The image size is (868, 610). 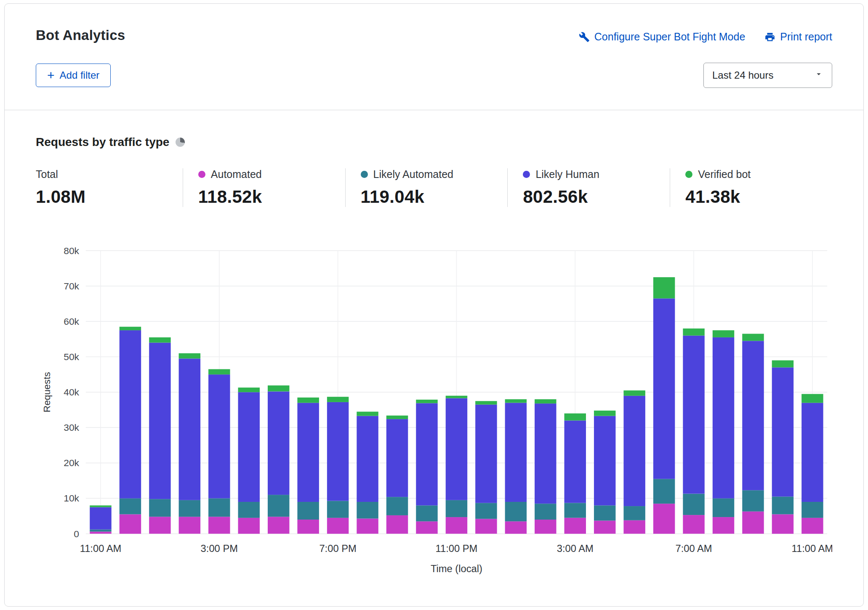 I want to click on print-report-link: Print report, so click(x=798, y=37).